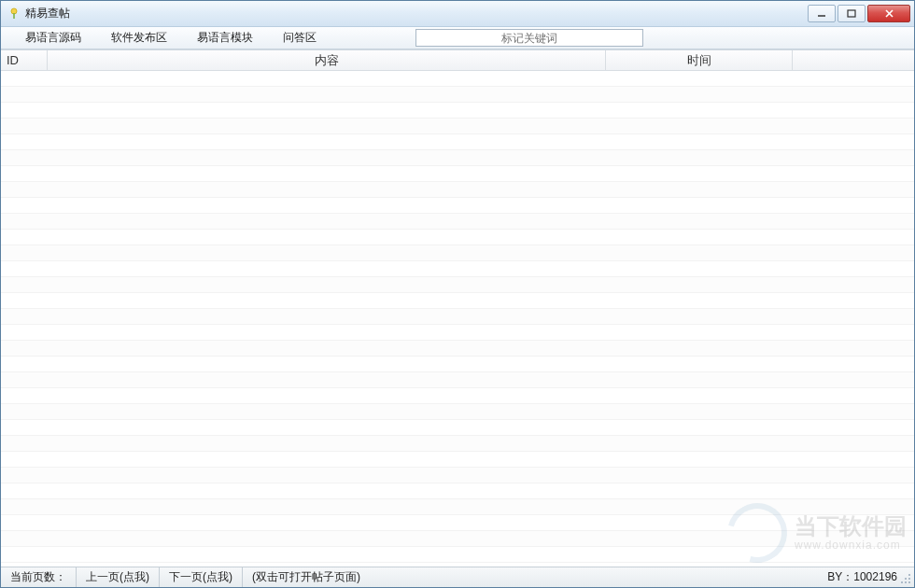 Image resolution: width=915 pixels, height=588 pixels. What do you see at coordinates (458, 14) in the screenshot?
I see `titlebar: 精易查帖` at bounding box center [458, 14].